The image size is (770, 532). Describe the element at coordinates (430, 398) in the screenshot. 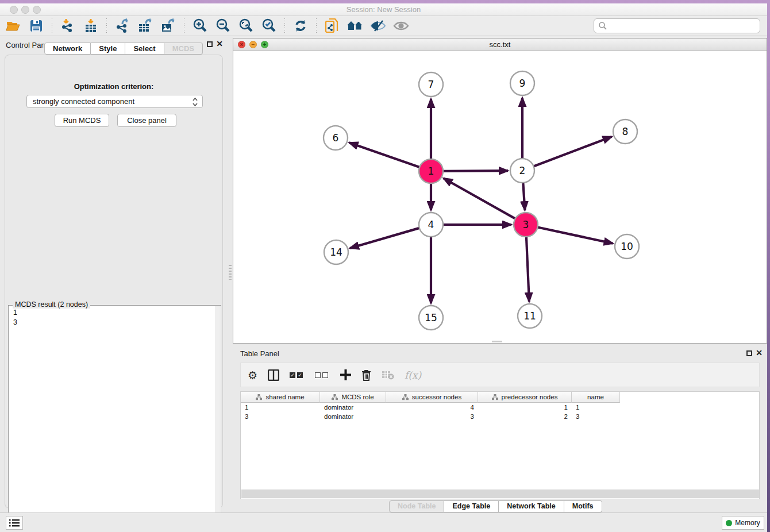

I see `table-header-row: shared nameMCDS rolesuccessor nodesprede…` at that location.